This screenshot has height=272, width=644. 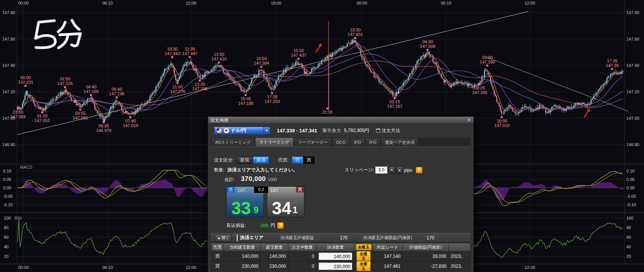 I want to click on expected-pl-label: 見込損益:, so click(x=236, y=226).